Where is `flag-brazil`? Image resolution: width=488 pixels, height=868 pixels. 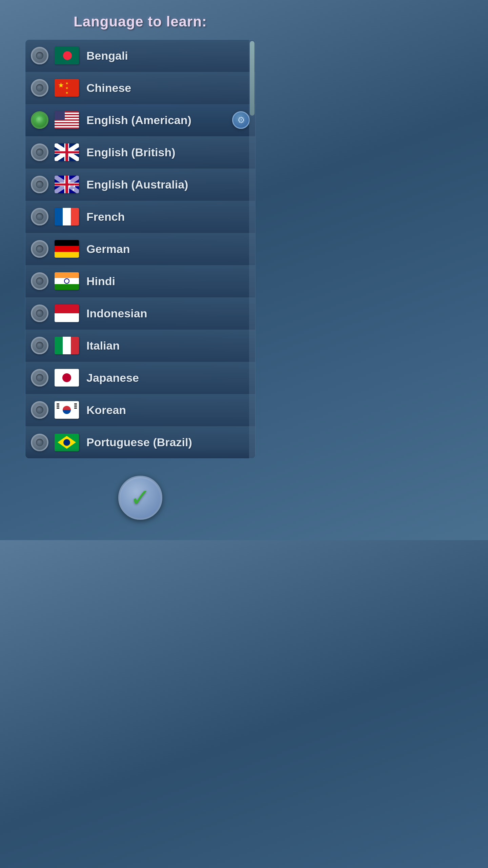
flag-brazil is located at coordinates (67, 442).